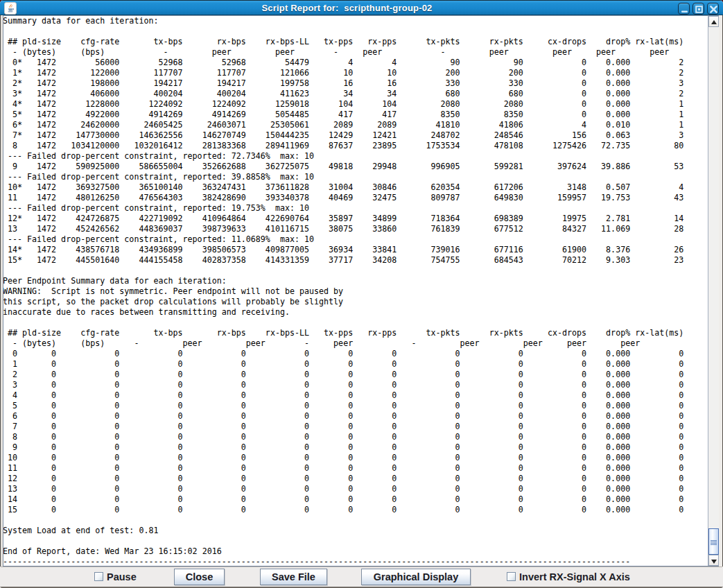 This screenshot has width=723, height=588. Describe the element at coordinates (416, 577) in the screenshot. I see `graphical-display-button: Graphical Display` at that location.